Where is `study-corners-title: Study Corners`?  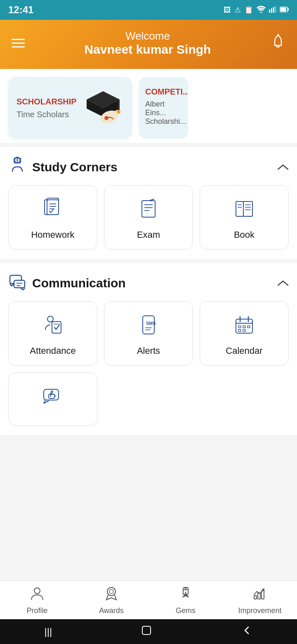
study-corners-title: Study Corners is located at coordinates (75, 167).